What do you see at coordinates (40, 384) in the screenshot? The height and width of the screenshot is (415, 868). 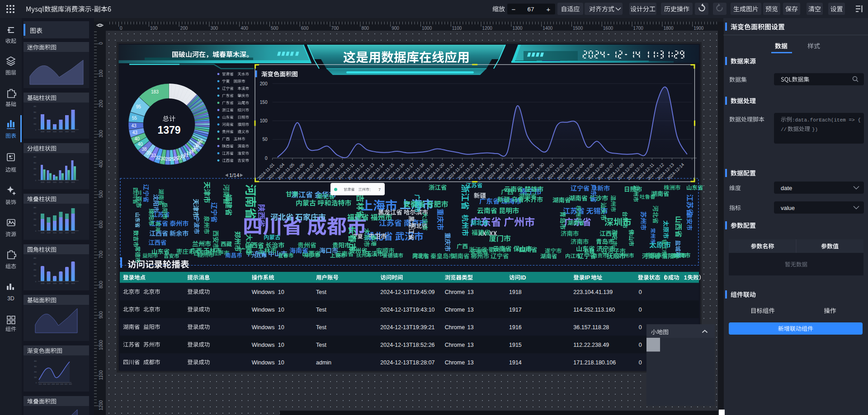 I see `svg-text: 2015` at bounding box center [40, 384].